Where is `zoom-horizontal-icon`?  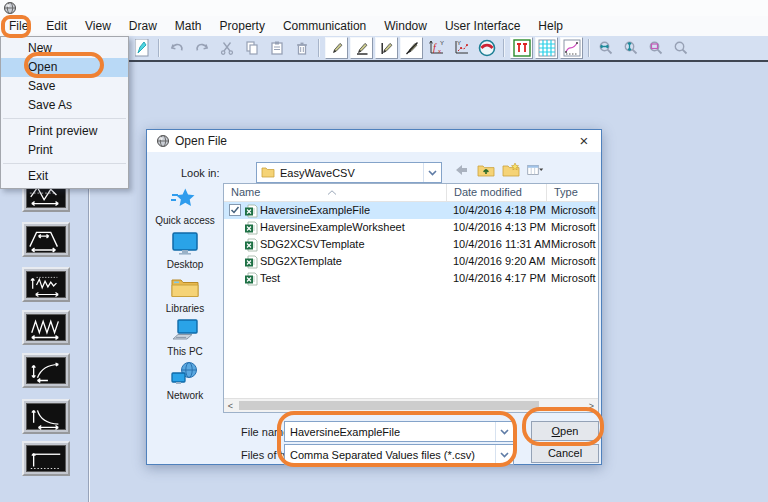 zoom-horizontal-icon is located at coordinates (606, 48).